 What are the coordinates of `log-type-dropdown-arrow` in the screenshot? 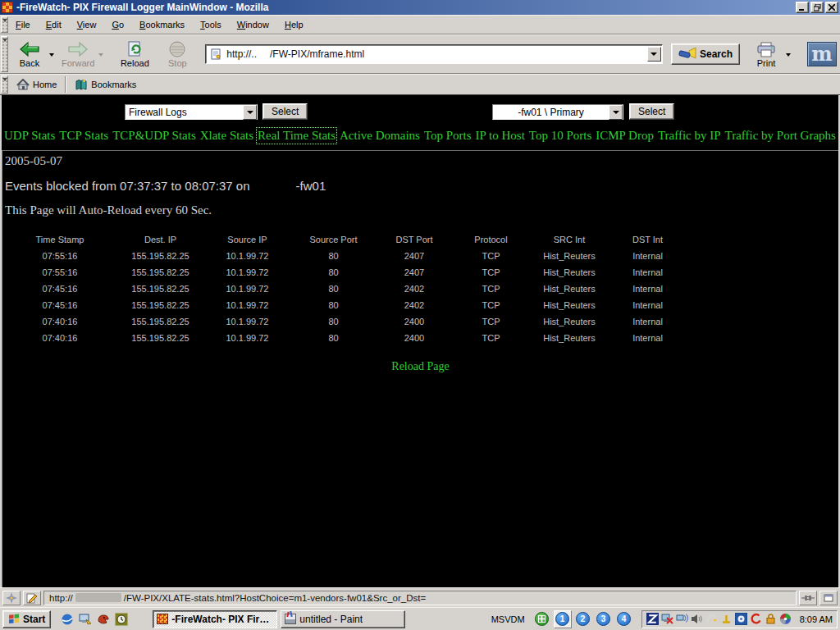 It's located at (249, 112).